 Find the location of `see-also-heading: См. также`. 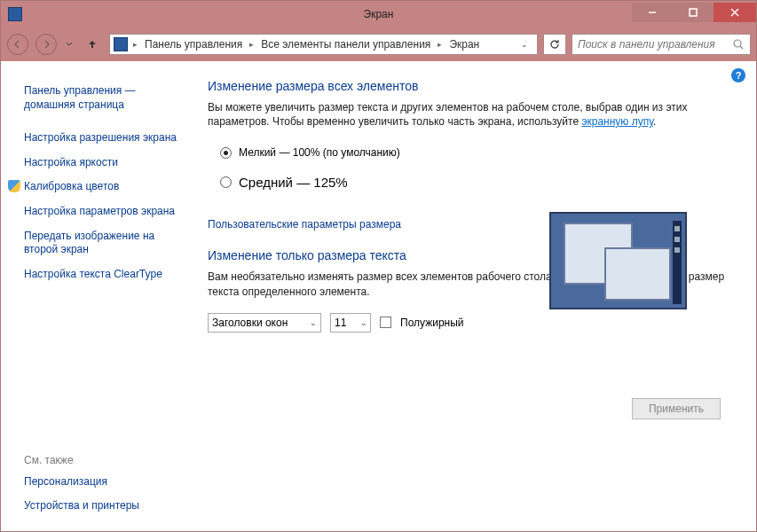

see-also-heading: См. также is located at coordinates (103, 458).